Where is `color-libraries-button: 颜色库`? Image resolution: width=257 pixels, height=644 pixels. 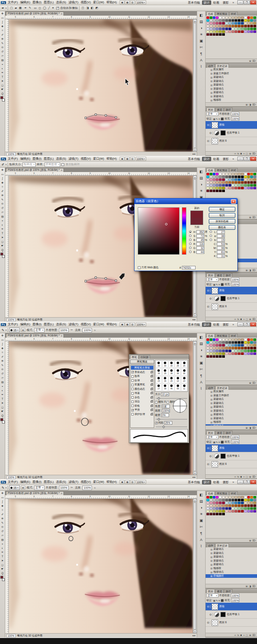
color-libraries-button: 颜色库 is located at coordinates (222, 227).